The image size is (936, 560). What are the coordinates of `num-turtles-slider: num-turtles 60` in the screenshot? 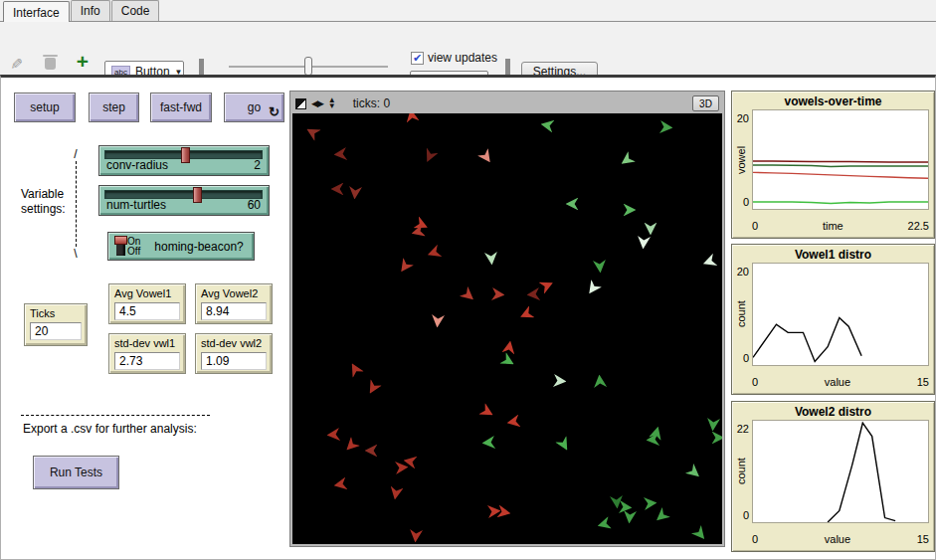 It's located at (184, 201).